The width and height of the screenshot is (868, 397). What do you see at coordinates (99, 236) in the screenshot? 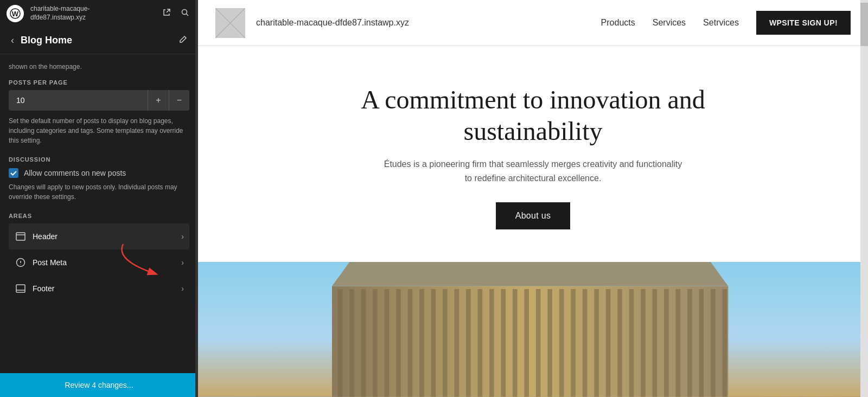
I see `area-item-header: Header ›` at bounding box center [99, 236].